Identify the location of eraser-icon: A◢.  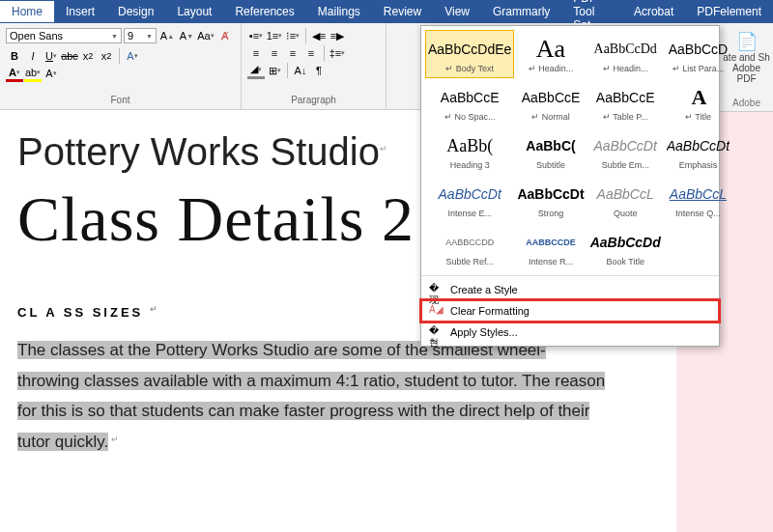
(436, 311).